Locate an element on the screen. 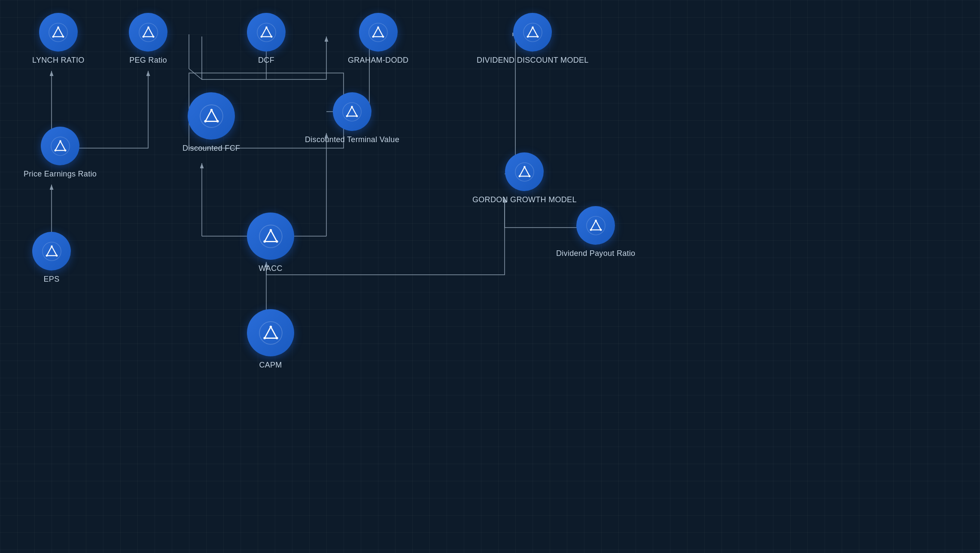 Image resolution: width=980 pixels, height=553 pixels. node-dcf: DCF is located at coordinates (266, 39).